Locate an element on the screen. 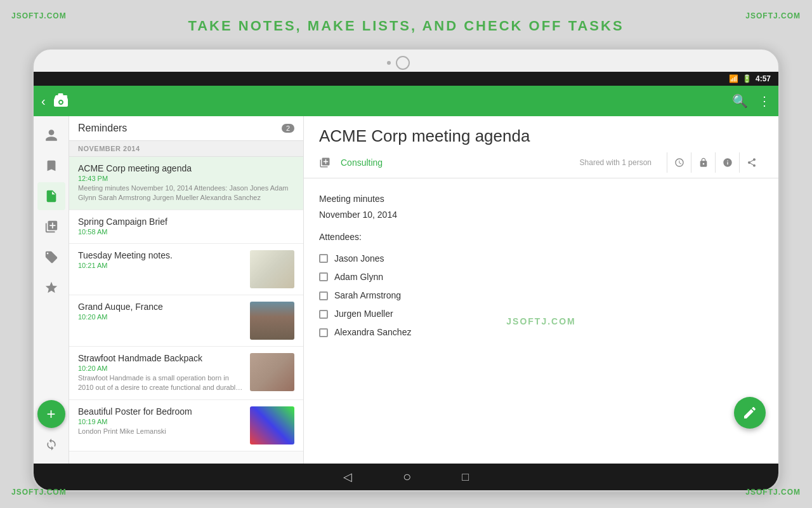 The height and width of the screenshot is (508, 812). sidebar-item-account is located at coordinates (51, 135).